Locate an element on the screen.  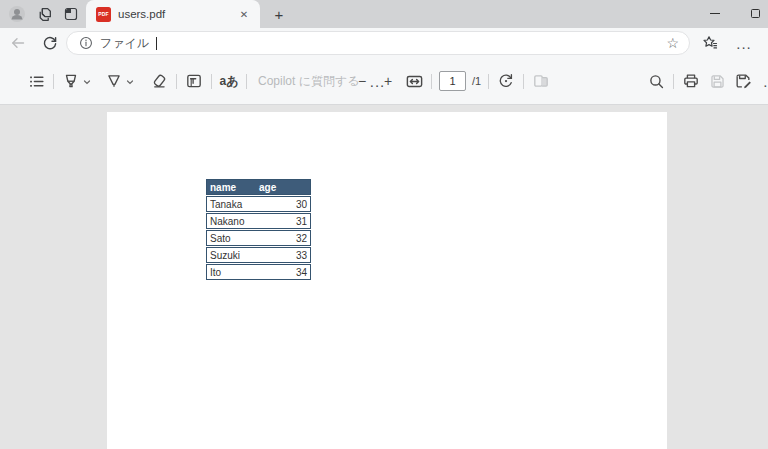
tab-actions-button is located at coordinates (71, 14).